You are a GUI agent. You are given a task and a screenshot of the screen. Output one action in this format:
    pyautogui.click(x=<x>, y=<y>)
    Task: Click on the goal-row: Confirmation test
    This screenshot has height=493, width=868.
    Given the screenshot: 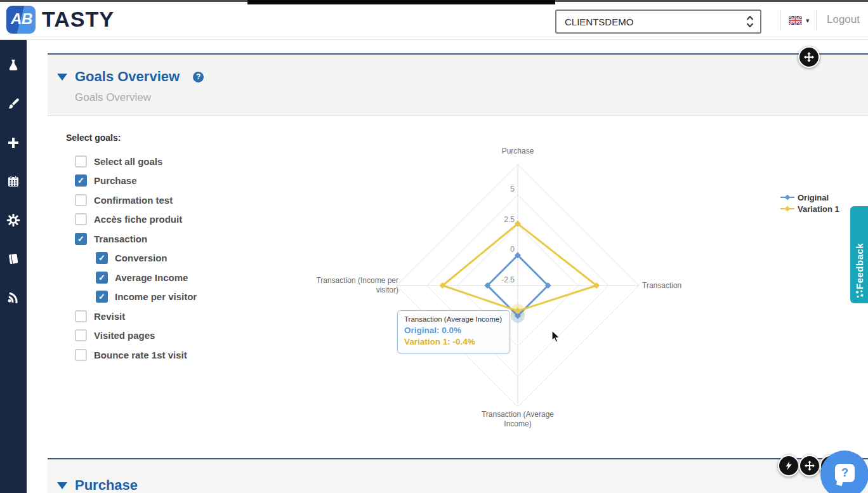 What is the action you would take?
    pyautogui.click(x=136, y=200)
    